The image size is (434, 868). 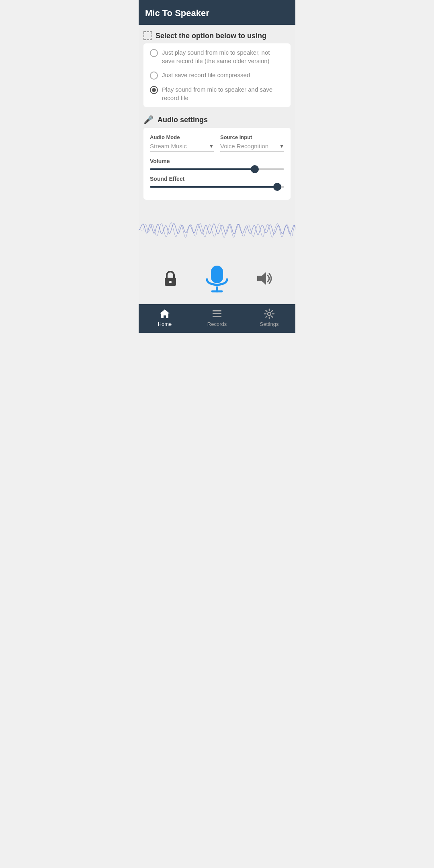 I want to click on records-icon, so click(x=217, y=314).